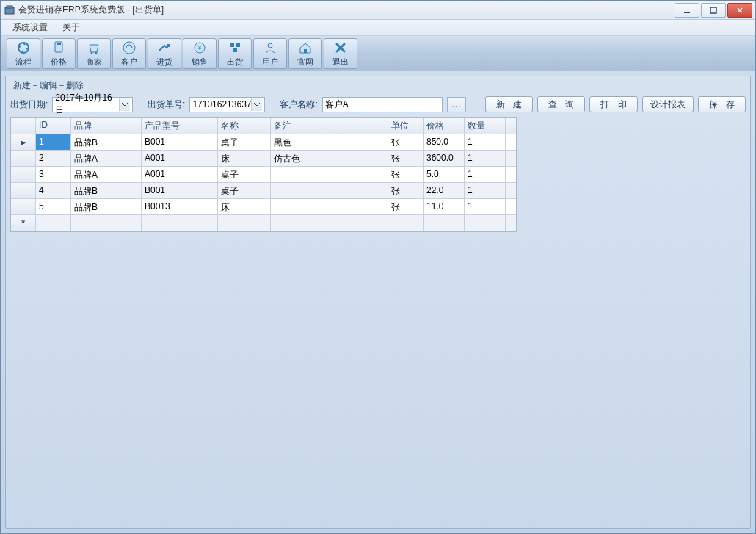 This screenshot has width=756, height=534. I want to click on cell-price: 850.0, so click(444, 142).